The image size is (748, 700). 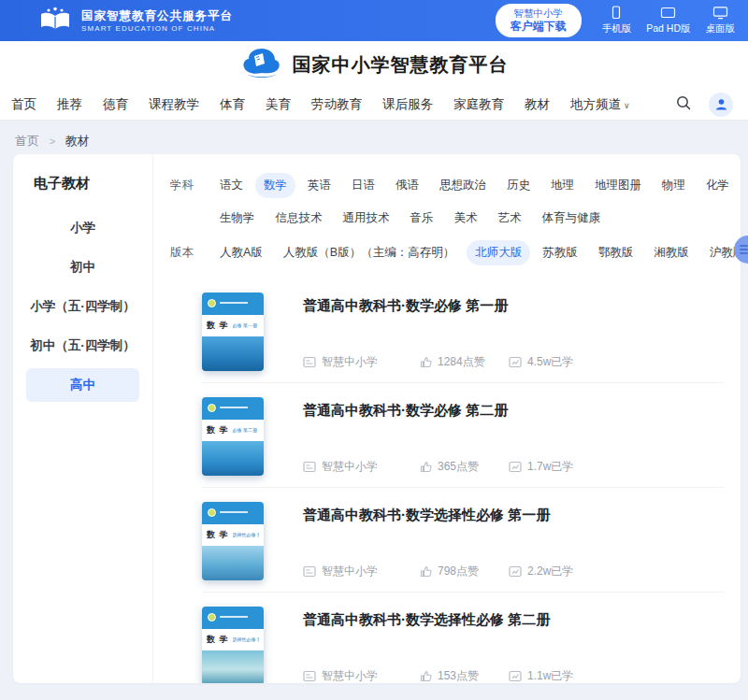 What do you see at coordinates (337, 105) in the screenshot?
I see `nav-item-labor-education: 劳动教育` at bounding box center [337, 105].